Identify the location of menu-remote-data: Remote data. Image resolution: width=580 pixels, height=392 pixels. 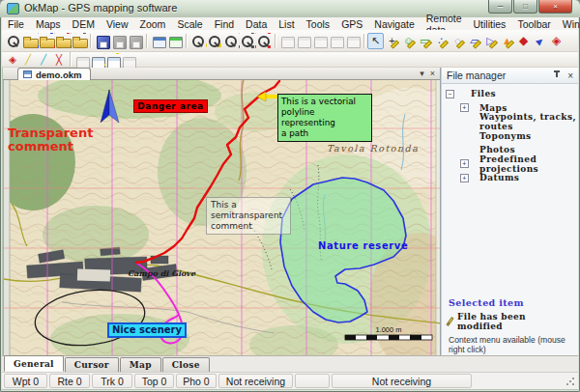
(445, 23).